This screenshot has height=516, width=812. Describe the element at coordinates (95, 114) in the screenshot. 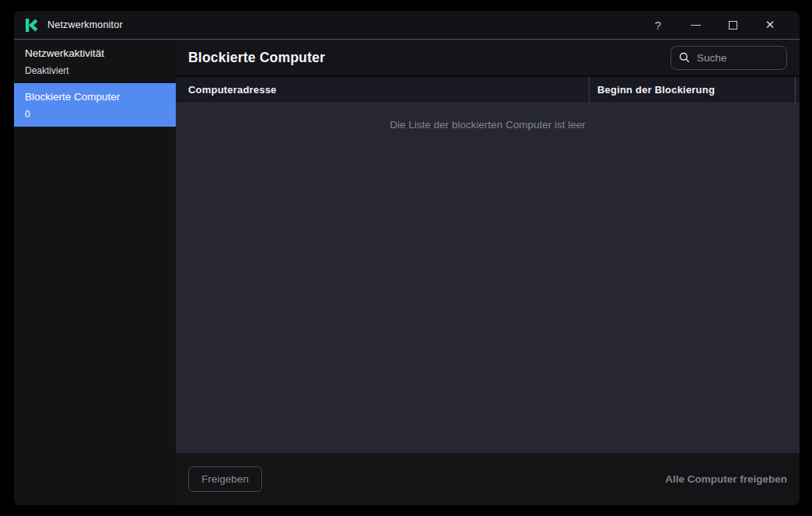

I see `sidebar-item-status: 0` at that location.